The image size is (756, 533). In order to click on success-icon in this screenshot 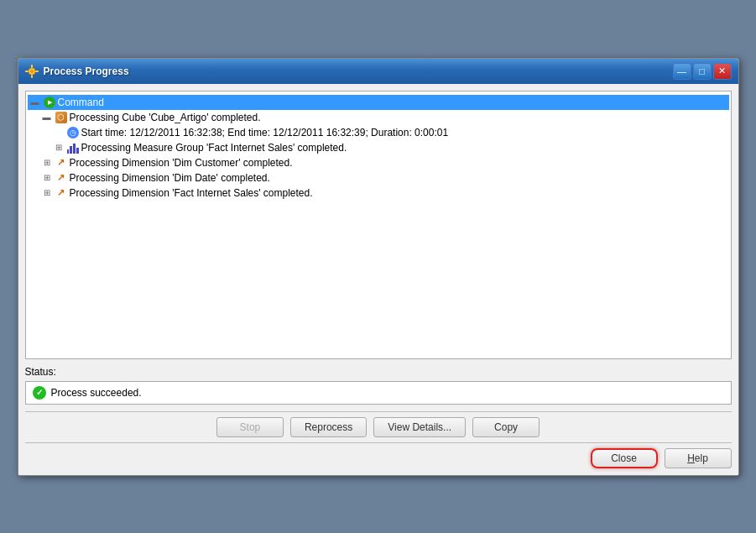, I will do `click(39, 393)`.